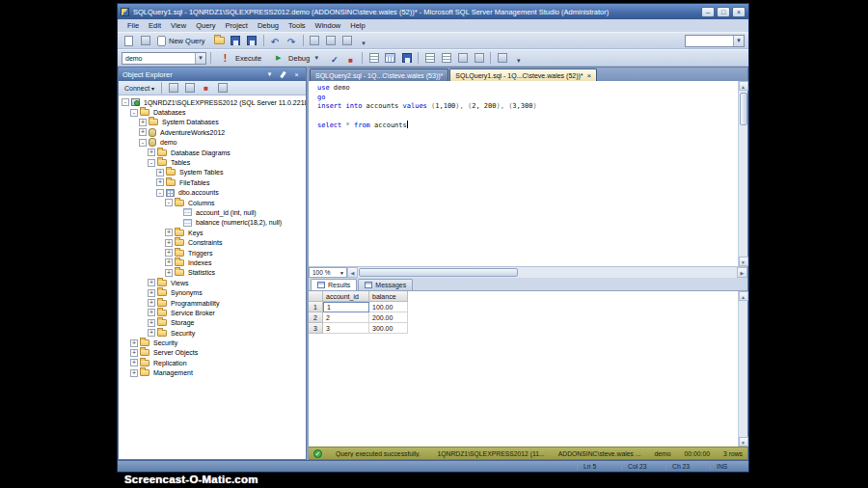 This screenshot has width=868, height=488. What do you see at coordinates (347, 41) in the screenshot?
I see `navigate-forward-icon` at bounding box center [347, 41].